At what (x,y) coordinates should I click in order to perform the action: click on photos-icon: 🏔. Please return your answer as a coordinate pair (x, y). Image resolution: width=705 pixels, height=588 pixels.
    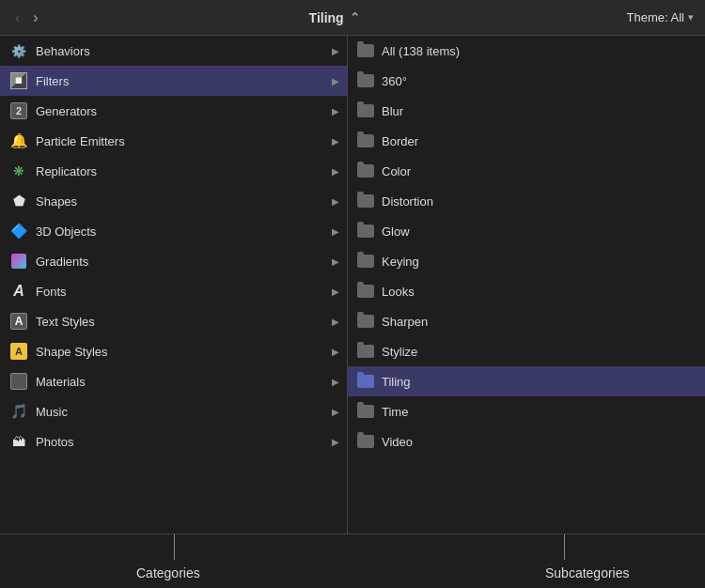
    Looking at the image, I should click on (19, 441).